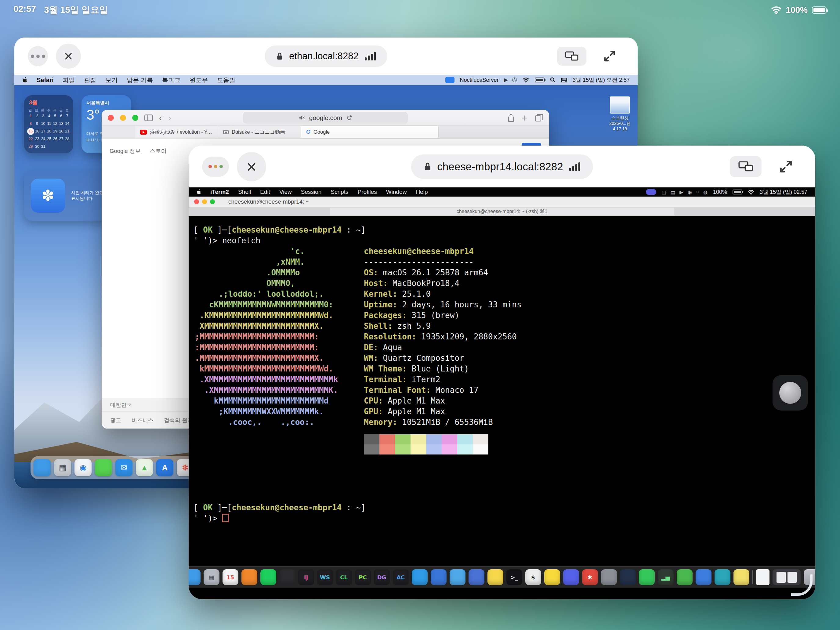 This screenshot has width=840, height=630. Describe the element at coordinates (103, 468) in the screenshot. I see `dock-messages` at that location.